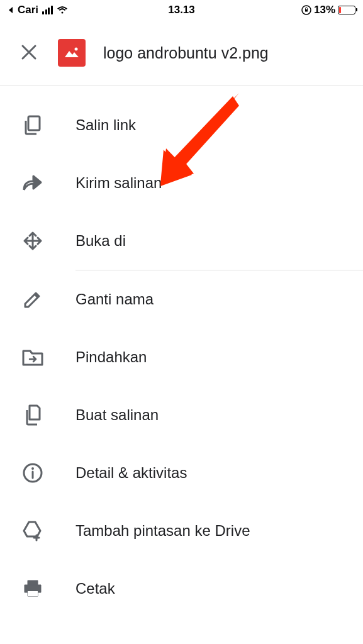 Image resolution: width=363 pixels, height=644 pixels. What do you see at coordinates (181, 183) in the screenshot?
I see `send-copy: Kirim salinan` at bounding box center [181, 183].